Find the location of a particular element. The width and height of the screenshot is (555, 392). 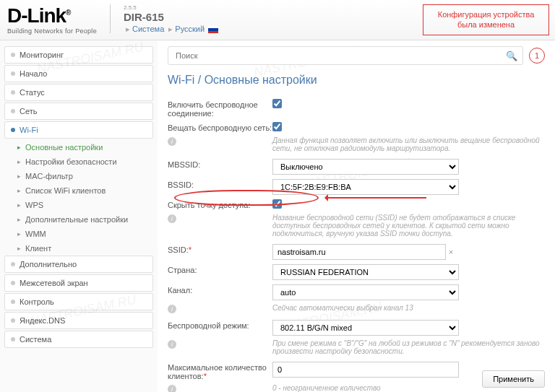

nav-wifi: Wi-Fi is located at coordinates (79, 130).